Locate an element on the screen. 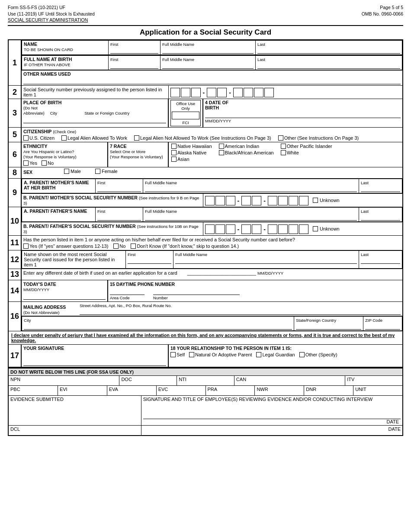 This screenshot has width=411, height=532. row9-number: 9 is located at coordinates (15, 193).